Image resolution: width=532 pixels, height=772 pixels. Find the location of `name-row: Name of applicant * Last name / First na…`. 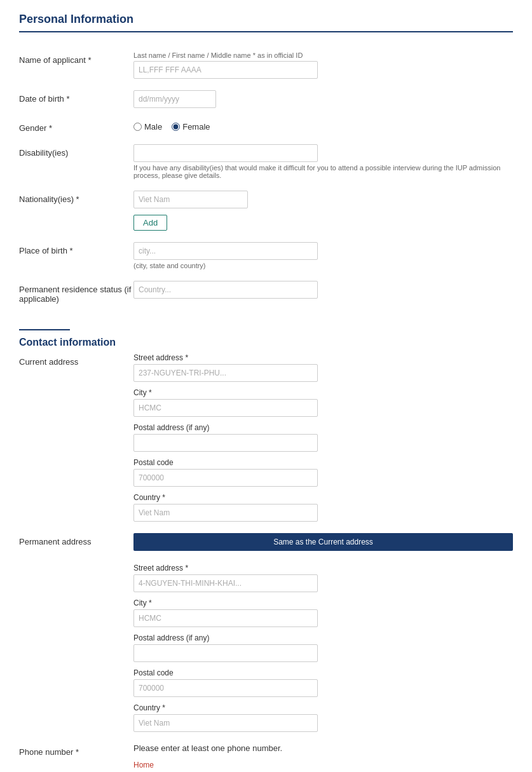

name-row: Name of applicant * Last name / First na… is located at coordinates (266, 65).